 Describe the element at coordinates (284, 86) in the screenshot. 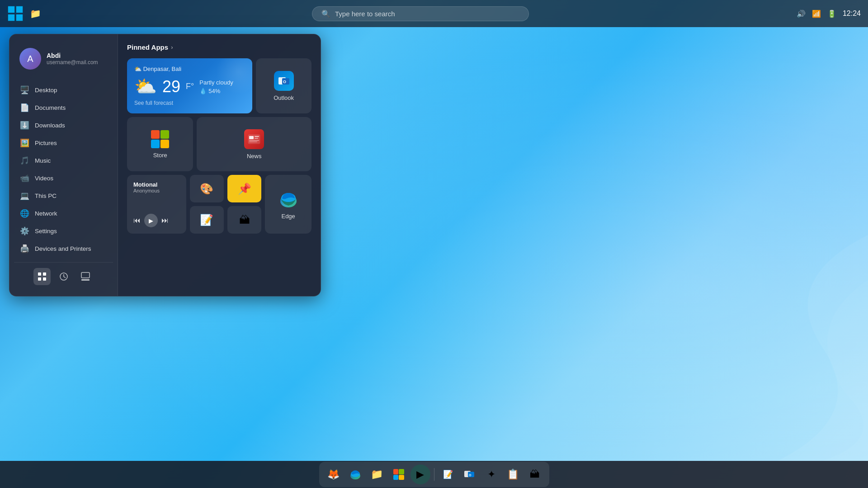

I see `outlook-tile: O Outlook` at that location.